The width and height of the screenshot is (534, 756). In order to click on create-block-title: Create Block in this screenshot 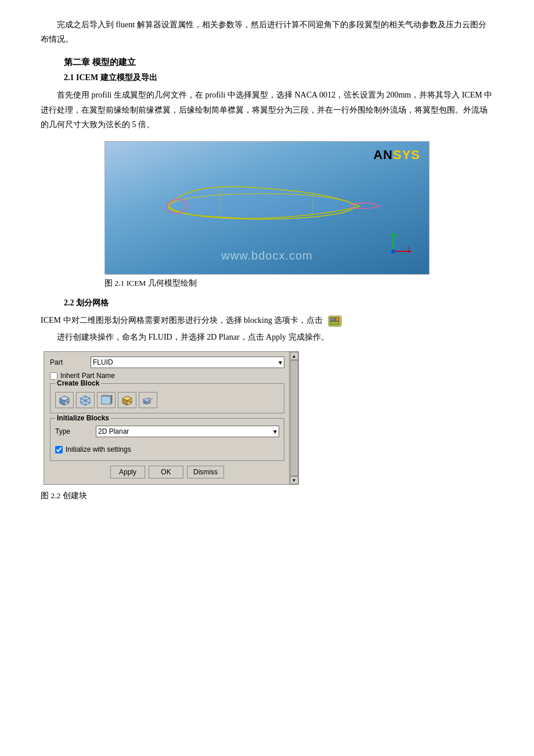, I will do `click(78, 383)`.